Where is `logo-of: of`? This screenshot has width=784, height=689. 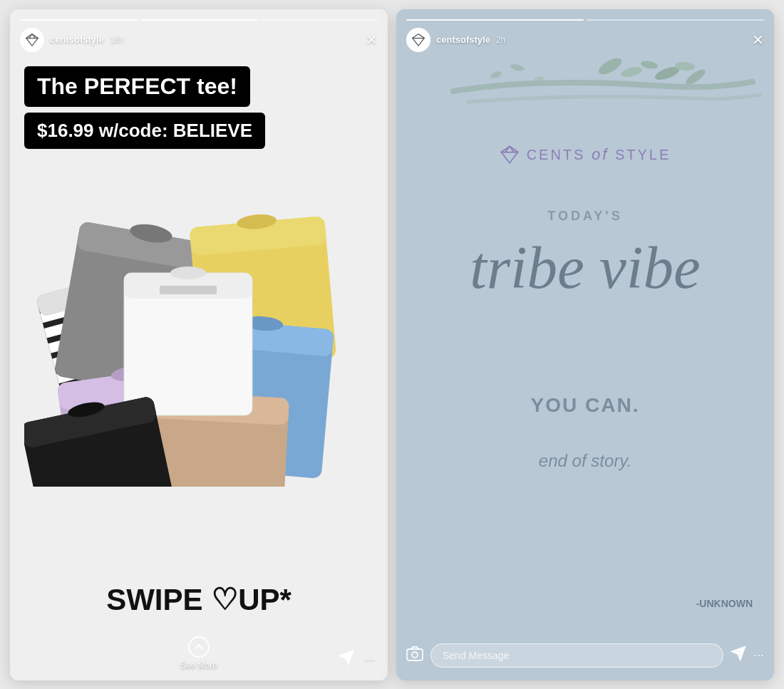
logo-of: of is located at coordinates (600, 154).